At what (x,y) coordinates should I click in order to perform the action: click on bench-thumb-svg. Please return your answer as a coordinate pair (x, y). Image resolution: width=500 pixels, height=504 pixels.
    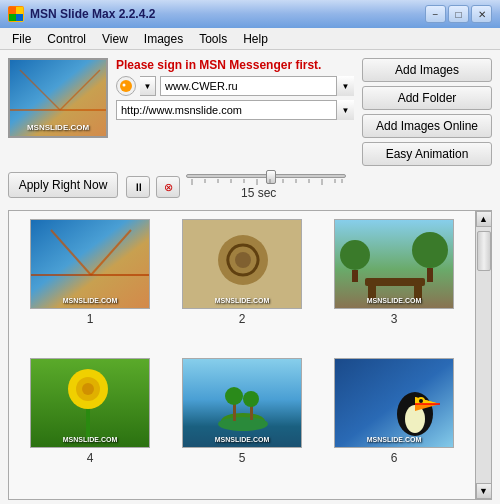
    Looking at the image, I should click on (394, 264).